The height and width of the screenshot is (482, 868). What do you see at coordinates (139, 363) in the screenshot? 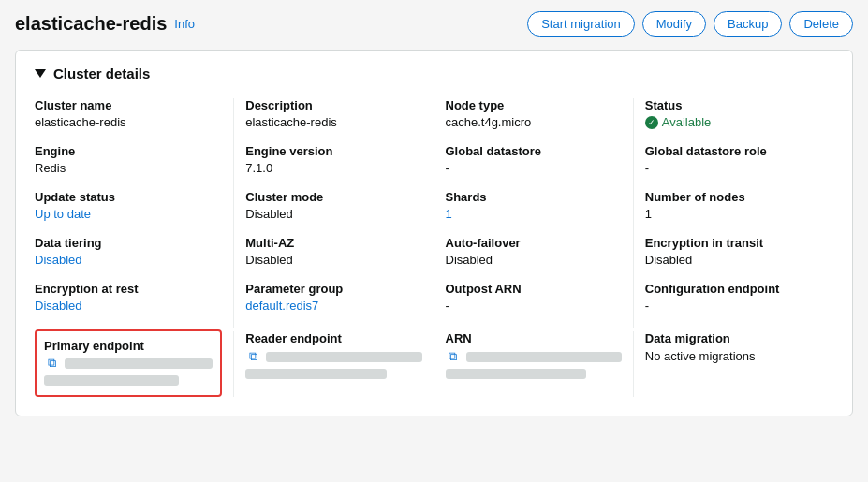
I see `primary-endpoint-value-bar` at bounding box center [139, 363].